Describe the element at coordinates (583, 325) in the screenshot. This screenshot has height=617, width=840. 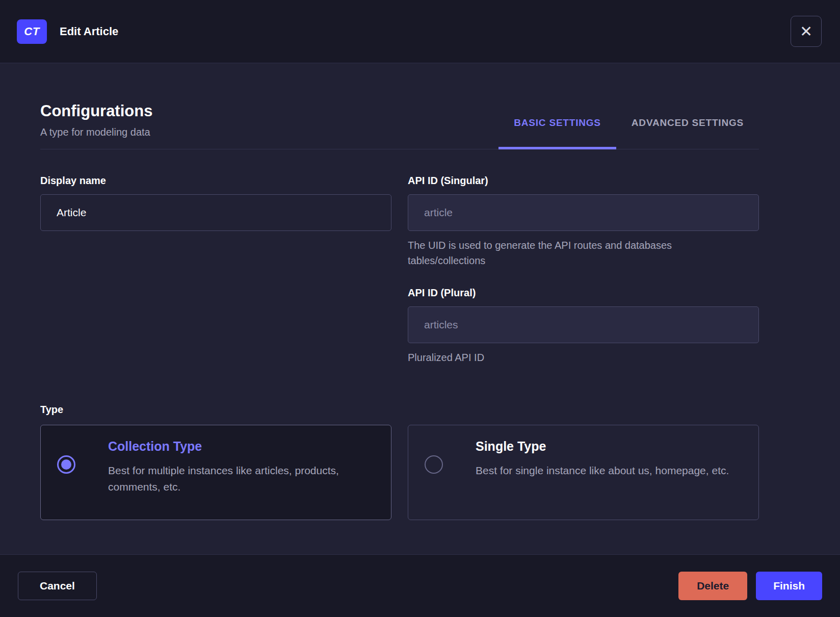
I see `api-id-plural-input` at that location.